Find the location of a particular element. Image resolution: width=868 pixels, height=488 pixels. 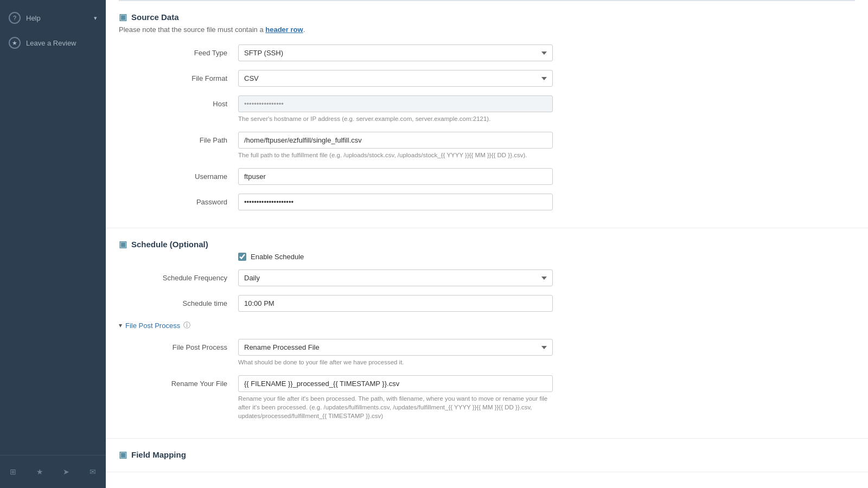

sidebar-item-help-label: Help is located at coordinates (34, 18).